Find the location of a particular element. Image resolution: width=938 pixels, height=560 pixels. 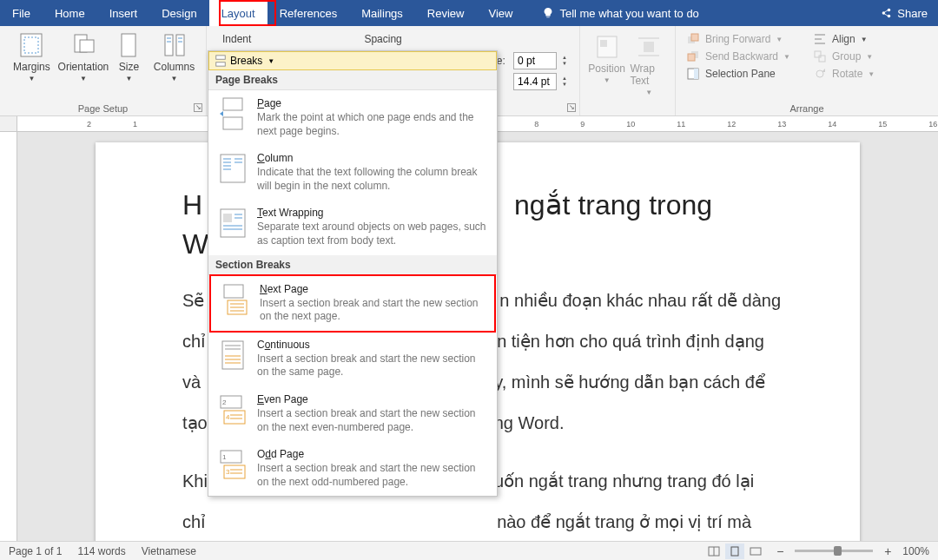

after-spinner: ▲▼ is located at coordinates (565, 82).